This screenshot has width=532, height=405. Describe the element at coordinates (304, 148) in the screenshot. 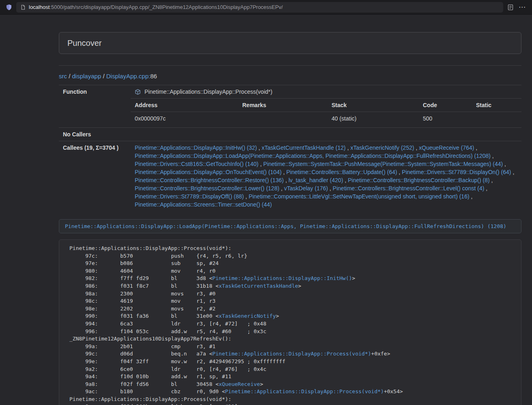

I see `callee-link: xTaskGetCurrentTaskHandle (12)` at that location.